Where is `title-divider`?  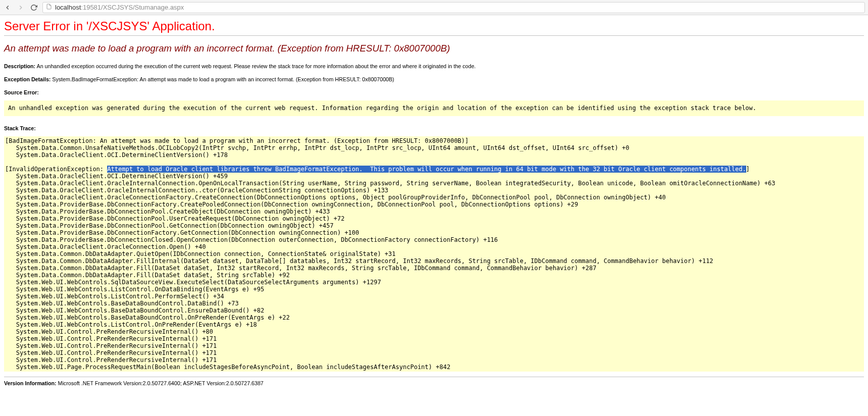 title-divider is located at coordinates (434, 35).